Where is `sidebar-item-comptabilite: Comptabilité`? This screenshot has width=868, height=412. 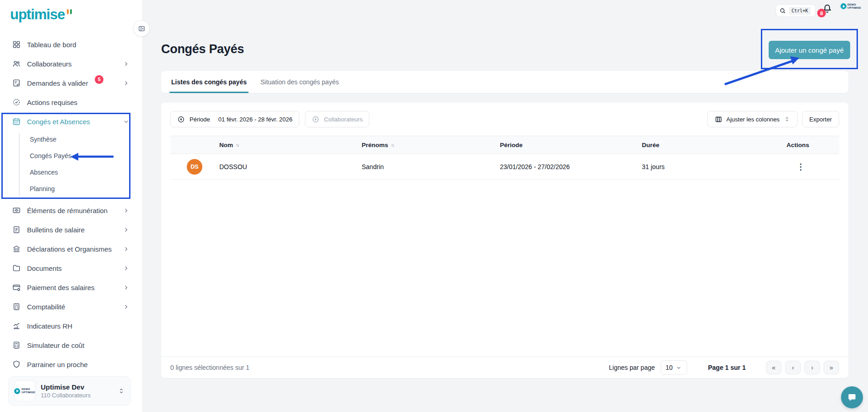
sidebar-item-comptabilite: Comptabilité is located at coordinates (71, 307).